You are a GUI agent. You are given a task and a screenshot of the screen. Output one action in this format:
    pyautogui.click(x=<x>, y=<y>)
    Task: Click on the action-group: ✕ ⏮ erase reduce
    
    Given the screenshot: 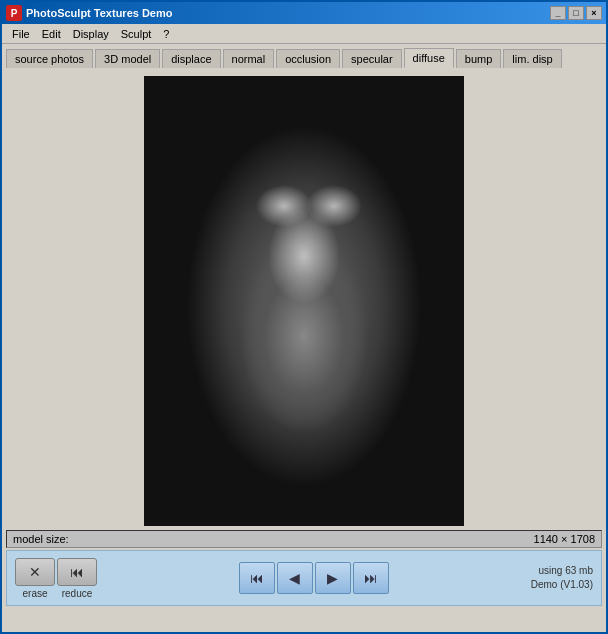 What is the action you would take?
    pyautogui.click(x=56, y=578)
    